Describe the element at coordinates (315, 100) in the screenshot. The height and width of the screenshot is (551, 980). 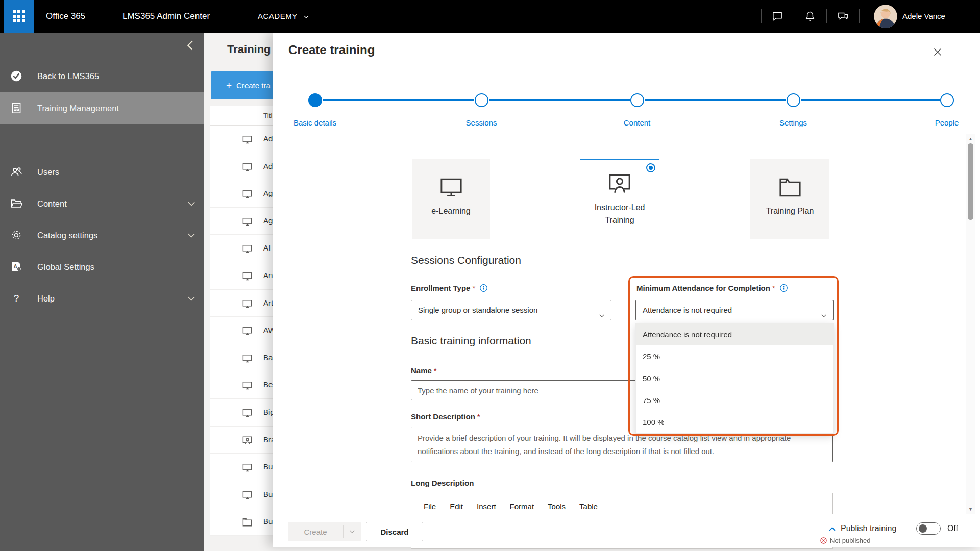
I see `step-circle-basic-details` at that location.